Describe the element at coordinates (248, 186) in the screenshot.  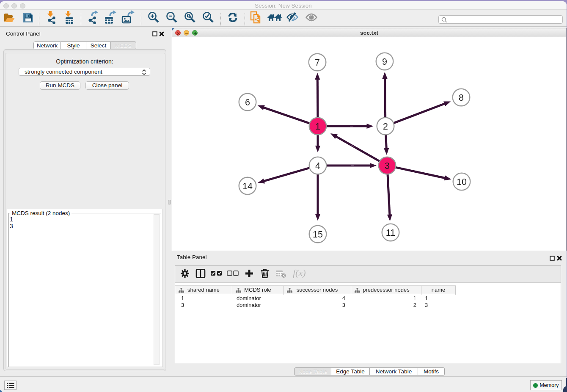
I see `svg-text: 14` at that location.